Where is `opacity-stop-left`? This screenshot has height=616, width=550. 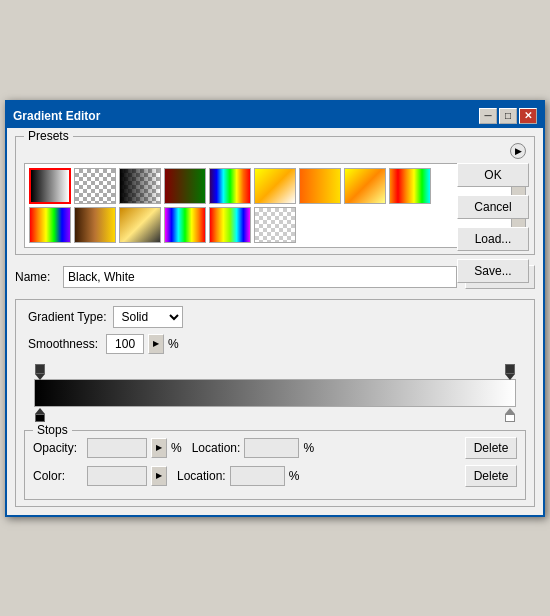 opacity-stop-left is located at coordinates (40, 371).